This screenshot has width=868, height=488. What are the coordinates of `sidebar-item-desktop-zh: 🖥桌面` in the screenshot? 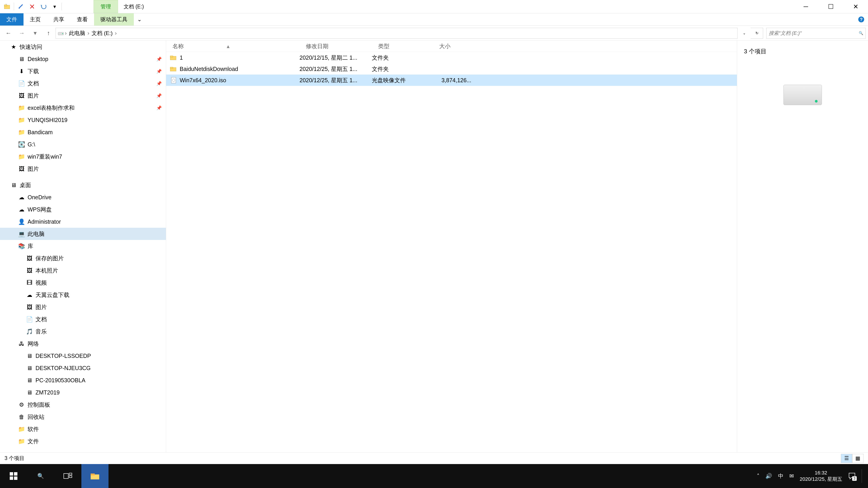 It's located at (83, 185).